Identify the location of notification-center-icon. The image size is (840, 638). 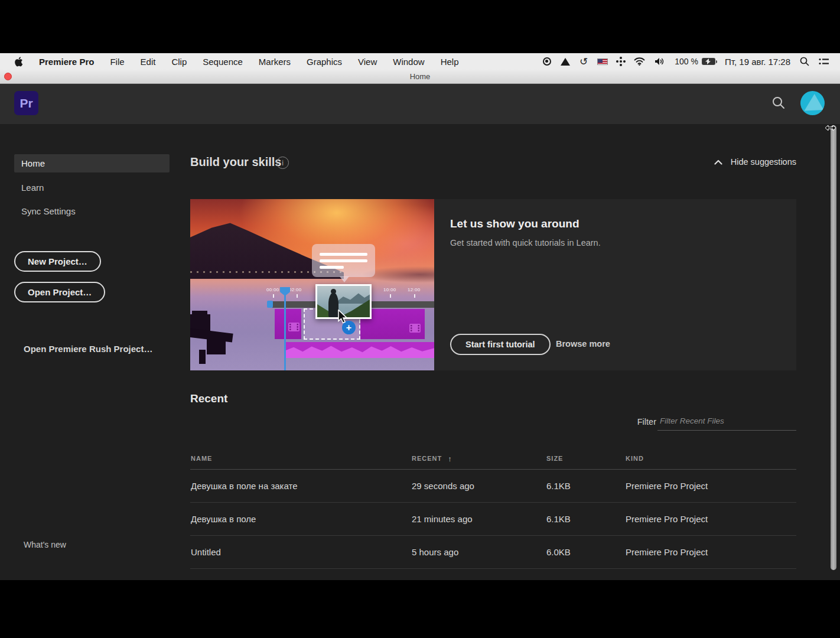
(824, 61).